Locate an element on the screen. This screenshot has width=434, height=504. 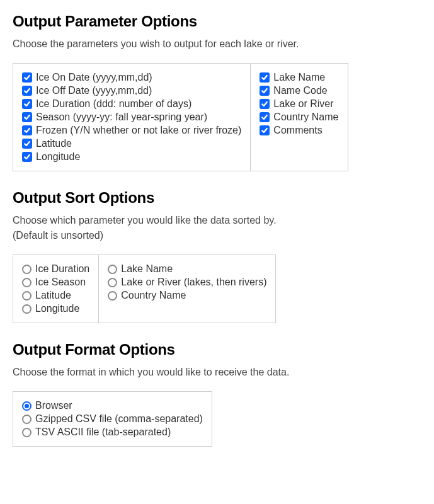
format-tsv-ascii-file-tab-separated: TSV ASCII file (tab-separated) is located at coordinates (112, 432).